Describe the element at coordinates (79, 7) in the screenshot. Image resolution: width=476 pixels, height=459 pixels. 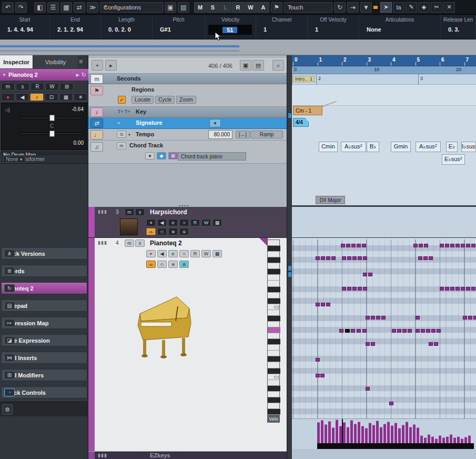
I see `swap-icon: ⇄` at that location.